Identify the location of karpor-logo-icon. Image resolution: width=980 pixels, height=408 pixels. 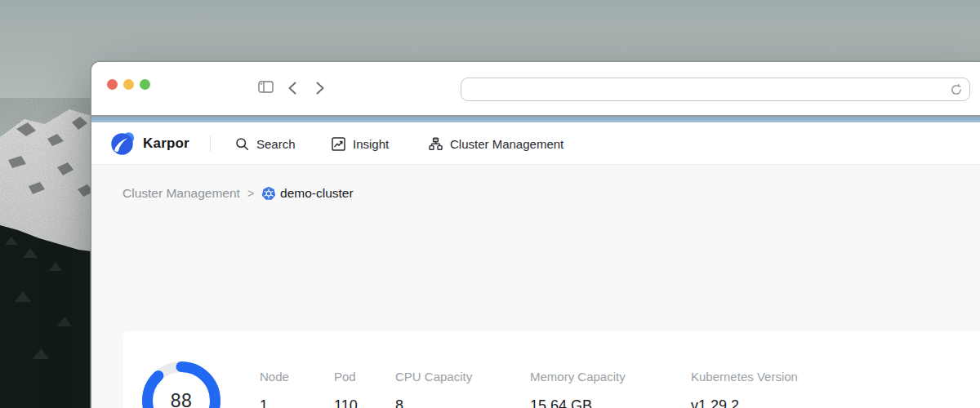
(122, 144).